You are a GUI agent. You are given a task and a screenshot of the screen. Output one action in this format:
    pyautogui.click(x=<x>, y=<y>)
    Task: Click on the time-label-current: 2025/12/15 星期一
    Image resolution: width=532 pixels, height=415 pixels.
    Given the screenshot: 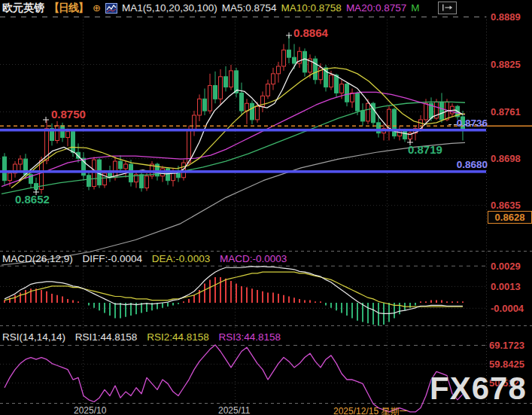 What is the action you would take?
    pyautogui.click(x=370, y=410)
    